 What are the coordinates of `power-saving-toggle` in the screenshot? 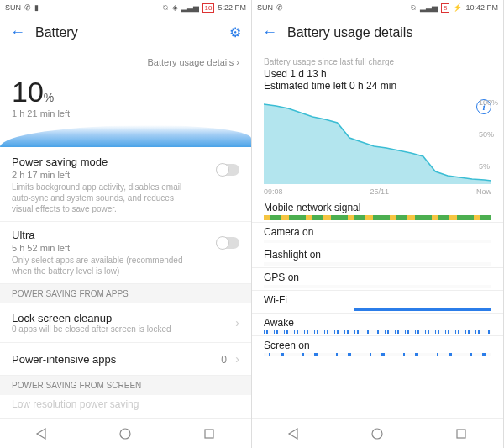 It's located at (228, 170).